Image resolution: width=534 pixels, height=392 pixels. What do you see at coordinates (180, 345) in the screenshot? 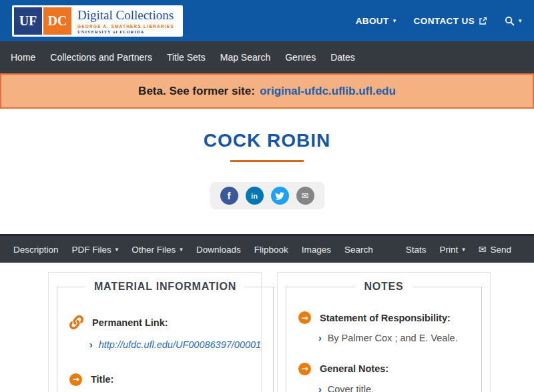
I see `field-value: http://ufdc.ufl.edu/UF00086397/00001` at bounding box center [180, 345].